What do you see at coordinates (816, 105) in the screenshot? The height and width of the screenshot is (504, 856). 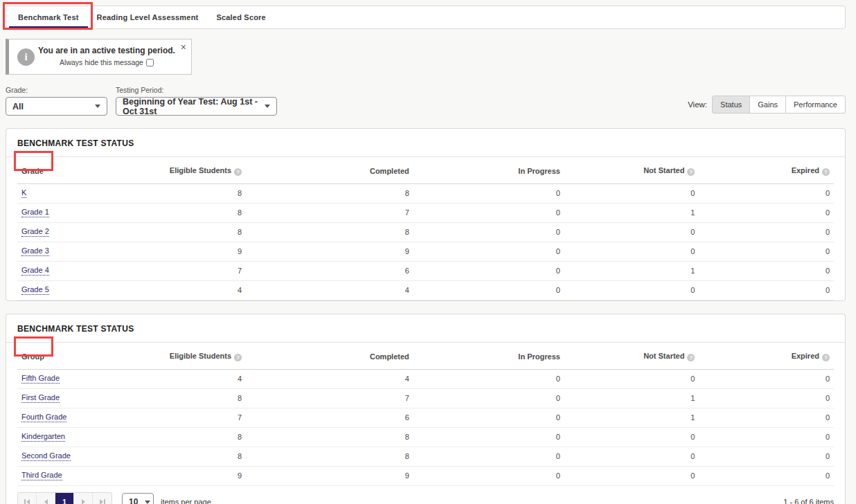 I see `view-option-performance: Performance` at bounding box center [816, 105].